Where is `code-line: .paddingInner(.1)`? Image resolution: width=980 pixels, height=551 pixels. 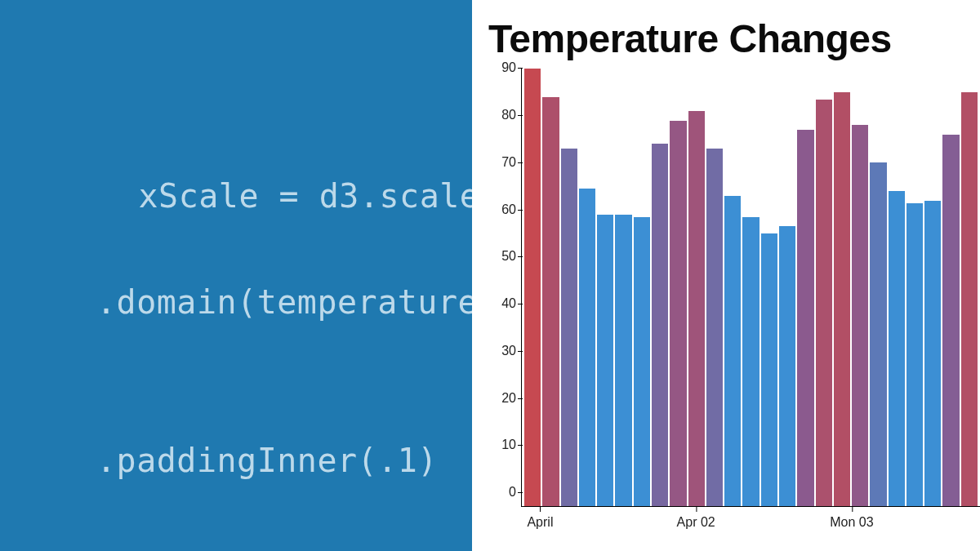
code-line: .paddingInner(.1) is located at coordinates (245, 460).